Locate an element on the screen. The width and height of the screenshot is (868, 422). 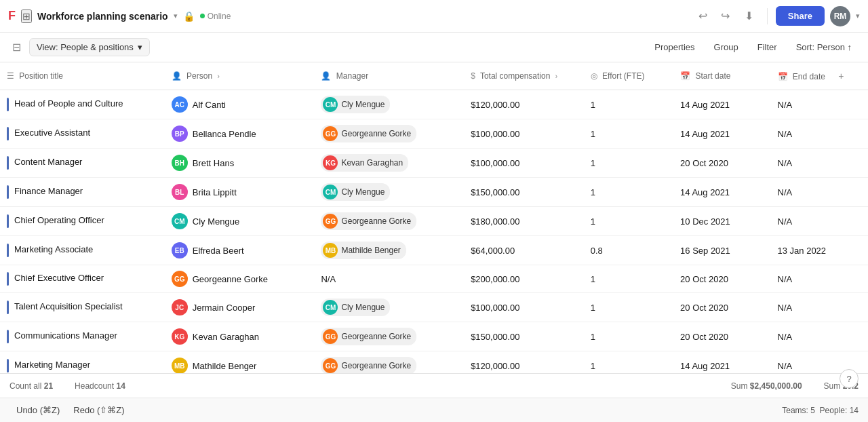
topbar-divider is located at coordinates (768, 16).